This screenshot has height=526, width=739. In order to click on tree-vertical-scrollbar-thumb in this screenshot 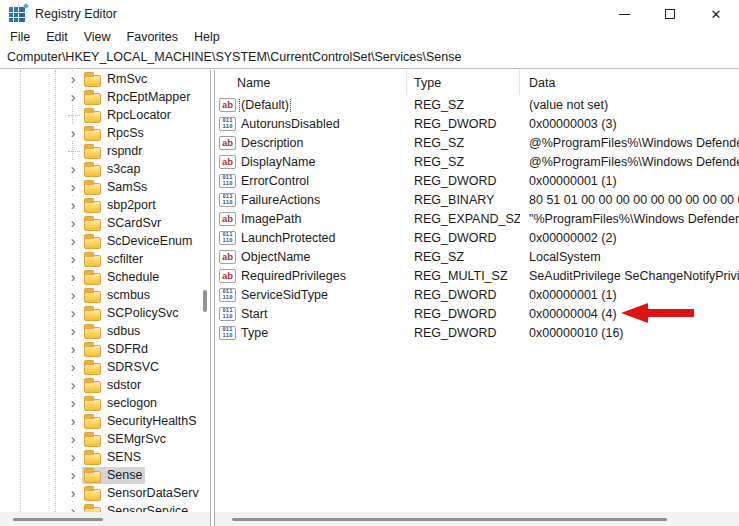, I will do `click(205, 301)`.